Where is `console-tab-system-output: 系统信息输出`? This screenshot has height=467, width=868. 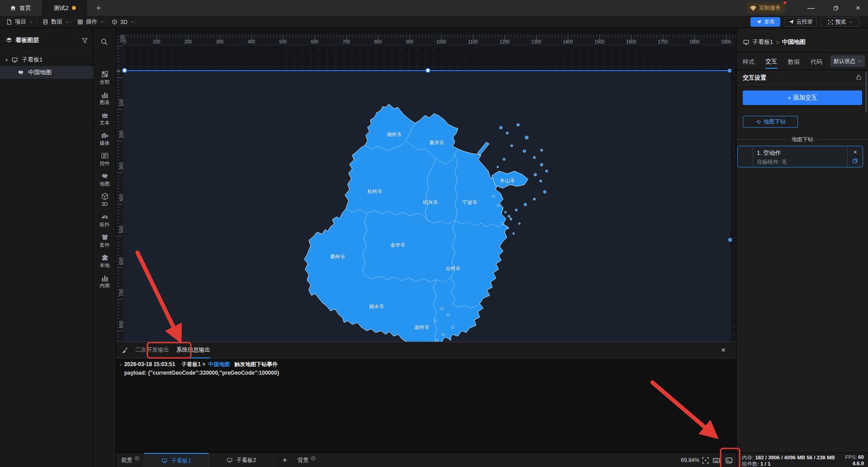 console-tab-system-output: 系统信息输出 is located at coordinates (193, 350).